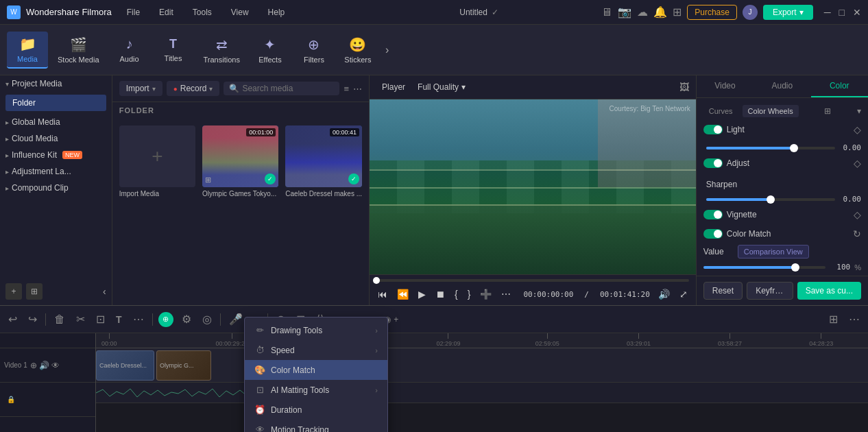 This screenshot has height=432, width=868. Describe the element at coordinates (788, 12) in the screenshot. I see `export-button: Export ▾` at that location.